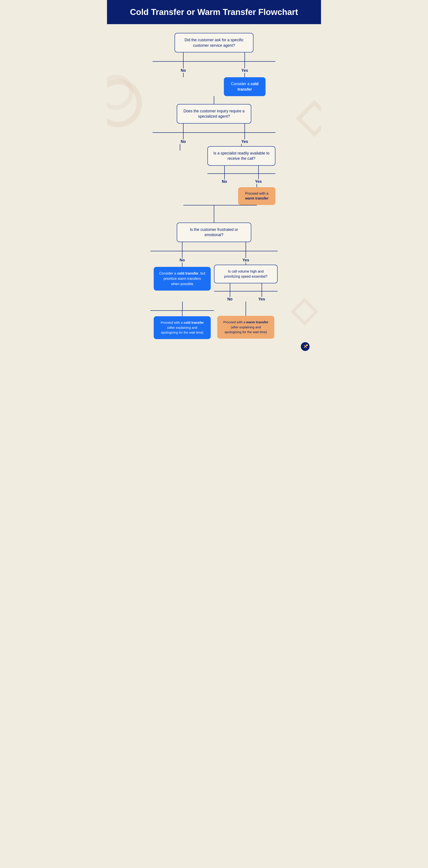 This screenshot has width=428, height=868. What do you see at coordinates (182, 265) in the screenshot?
I see `q4-no-line-down` at bounding box center [182, 265].